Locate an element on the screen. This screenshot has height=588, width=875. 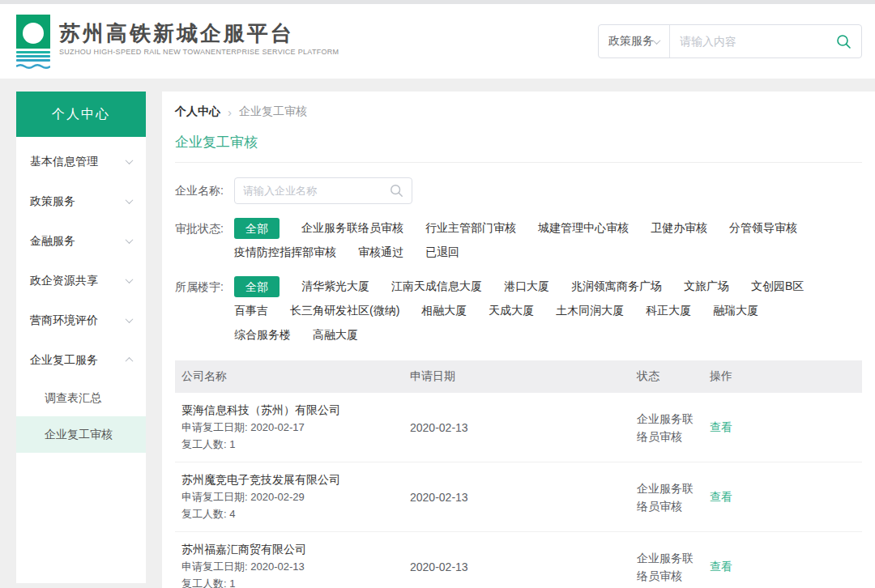
platform-logo-icon is located at coordinates (33, 42).